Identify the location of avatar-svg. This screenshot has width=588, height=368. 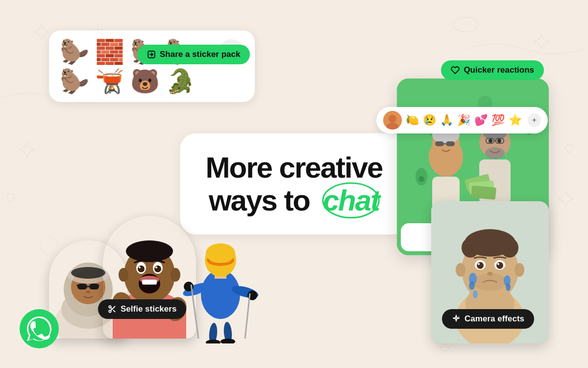
(392, 120).